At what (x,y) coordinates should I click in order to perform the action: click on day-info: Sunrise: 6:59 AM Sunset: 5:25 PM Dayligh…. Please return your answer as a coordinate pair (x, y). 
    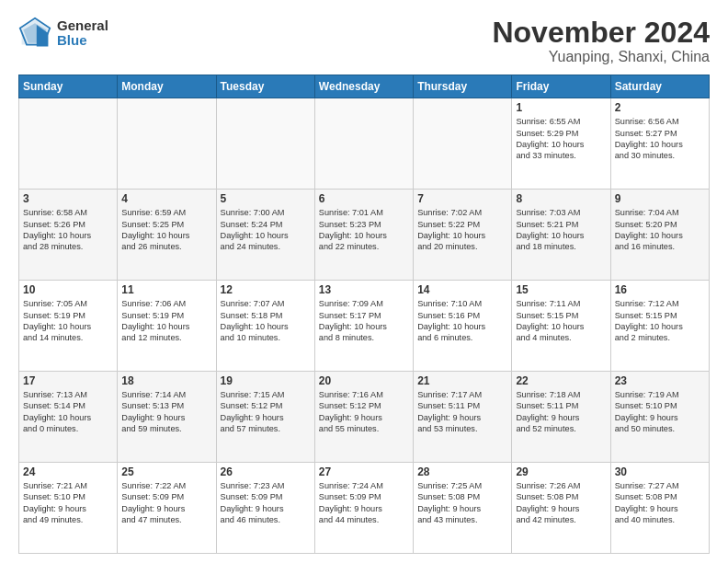
    Looking at the image, I should click on (166, 230).